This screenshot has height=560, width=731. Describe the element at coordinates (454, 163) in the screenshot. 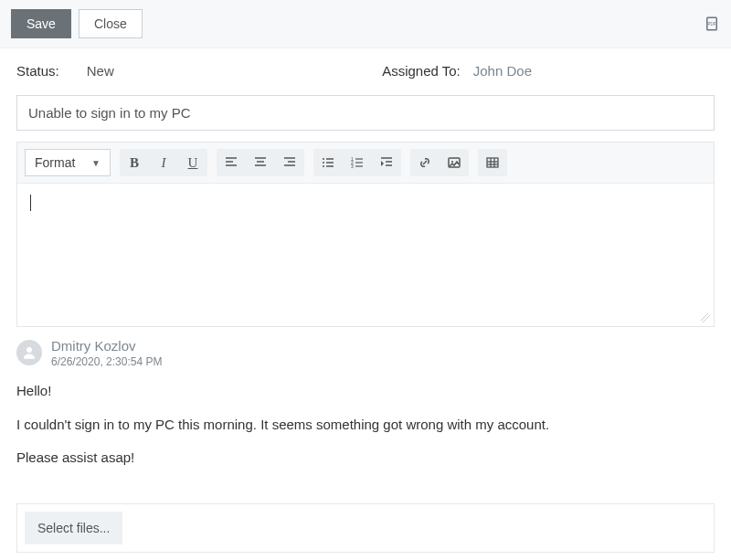

I see `image-icon` at that location.